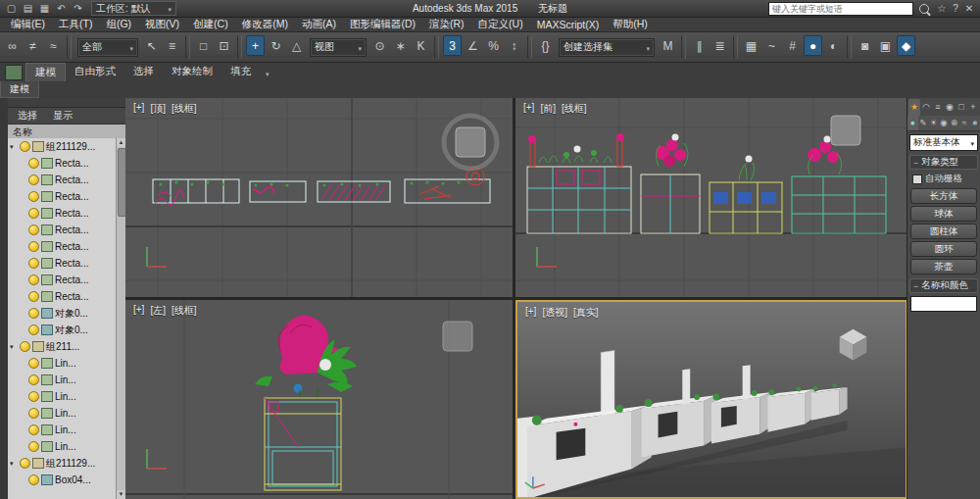 The image size is (980, 499). Describe the element at coordinates (933, 124) in the screenshot. I see `lights-category: ☀` at that location.